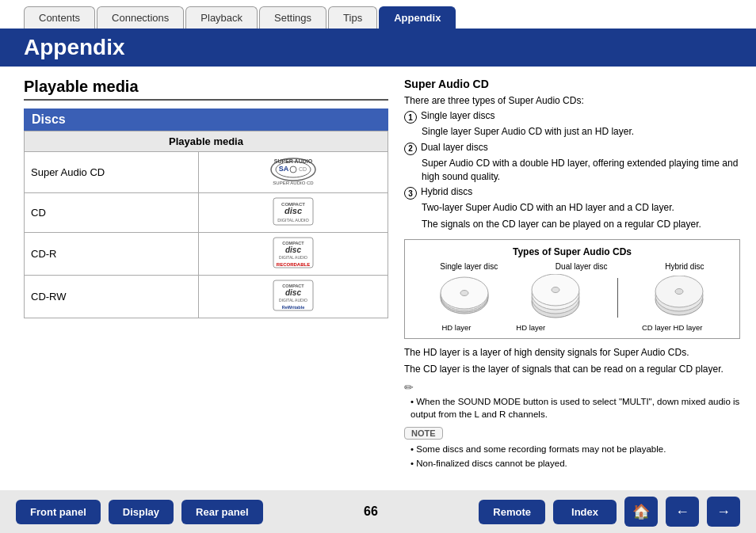 This screenshot has width=756, height=533. What do you see at coordinates (575, 463) in the screenshot?
I see `note-bullet-2: Non-finalized discs cannot be played.` at bounding box center [575, 463].